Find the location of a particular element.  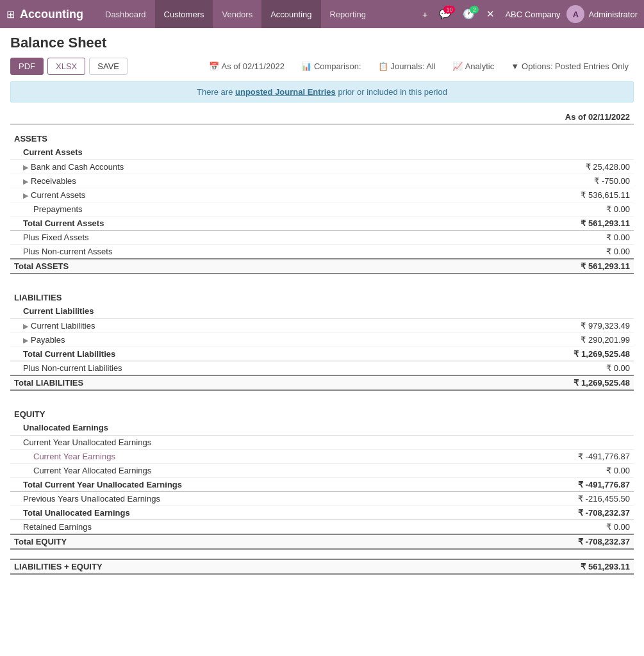

table-row: Current Year Allocated Earnings ₹ 0.00 is located at coordinates (322, 471).